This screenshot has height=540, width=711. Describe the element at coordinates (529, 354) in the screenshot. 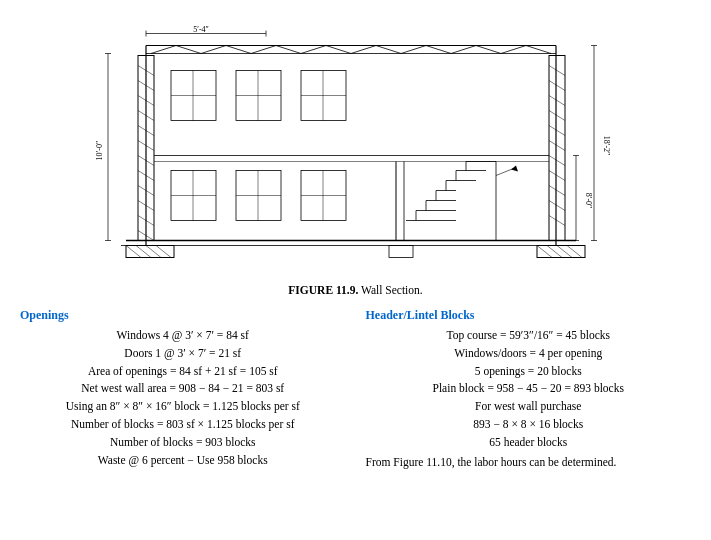

I see `header-line-2: Windows/doors = 4 per opening` at that location.